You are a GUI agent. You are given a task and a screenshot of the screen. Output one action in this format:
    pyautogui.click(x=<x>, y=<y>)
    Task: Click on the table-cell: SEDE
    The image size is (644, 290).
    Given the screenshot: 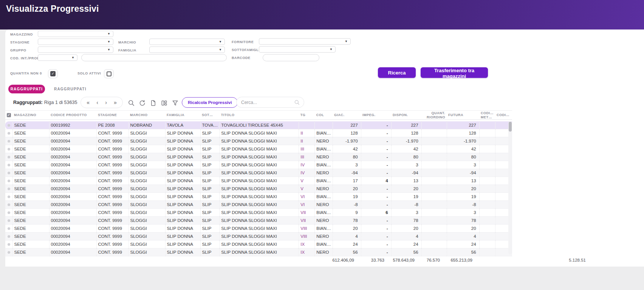 What is the action you would take?
    pyautogui.click(x=31, y=149)
    